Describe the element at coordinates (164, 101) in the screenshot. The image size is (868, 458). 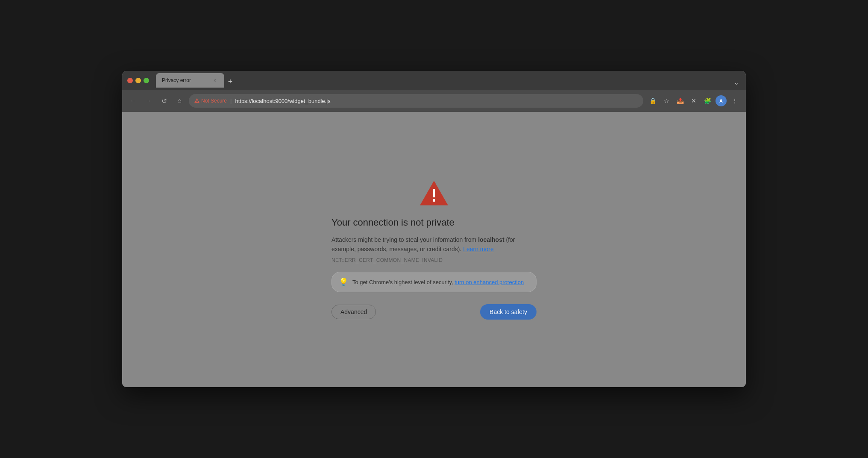
I see `reload-button: ↺` at that location.